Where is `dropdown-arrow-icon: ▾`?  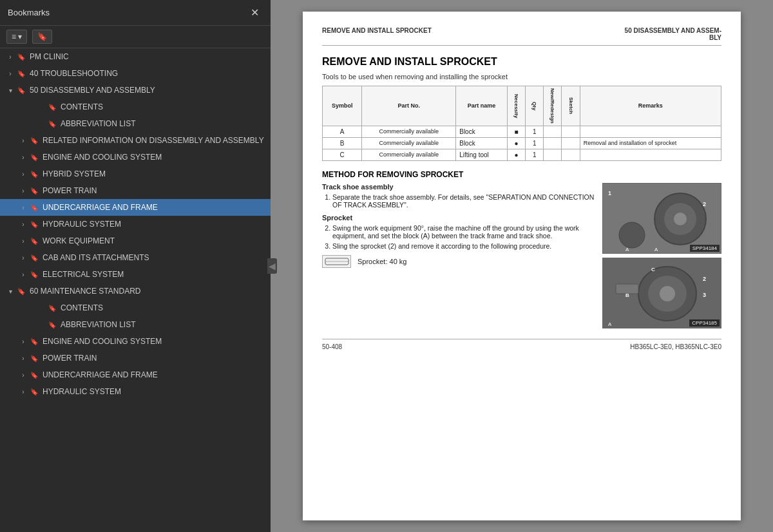
dropdown-arrow-icon: ▾ is located at coordinates (20, 37).